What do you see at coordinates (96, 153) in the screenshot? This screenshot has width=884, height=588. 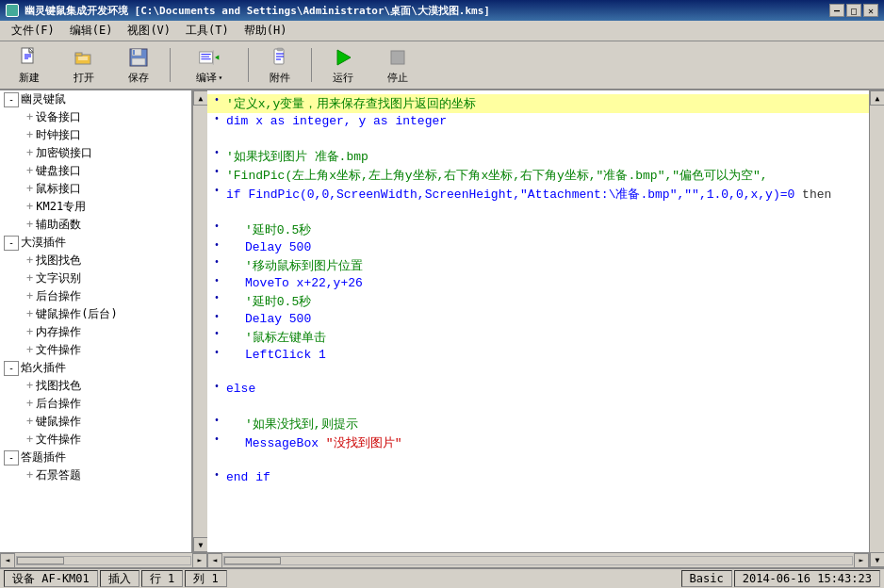 I see `sidebar-item-dongle-interface: +加密锁接口` at bounding box center [96, 153].